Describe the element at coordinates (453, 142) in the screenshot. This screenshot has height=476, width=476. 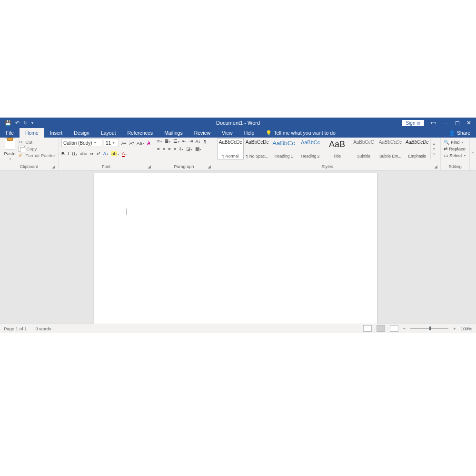
I see `find-button: 🔍Find▾` at that location.